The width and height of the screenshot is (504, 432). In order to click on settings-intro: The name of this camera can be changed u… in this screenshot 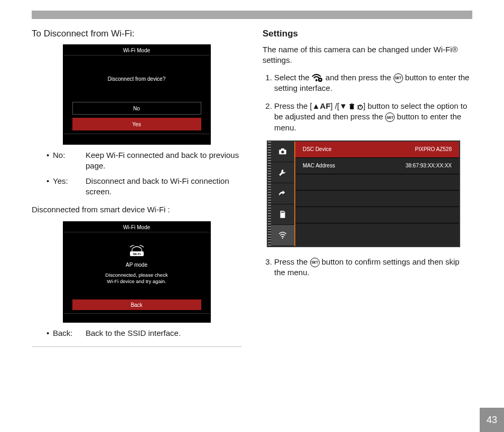, I will do `click(368, 55)`.